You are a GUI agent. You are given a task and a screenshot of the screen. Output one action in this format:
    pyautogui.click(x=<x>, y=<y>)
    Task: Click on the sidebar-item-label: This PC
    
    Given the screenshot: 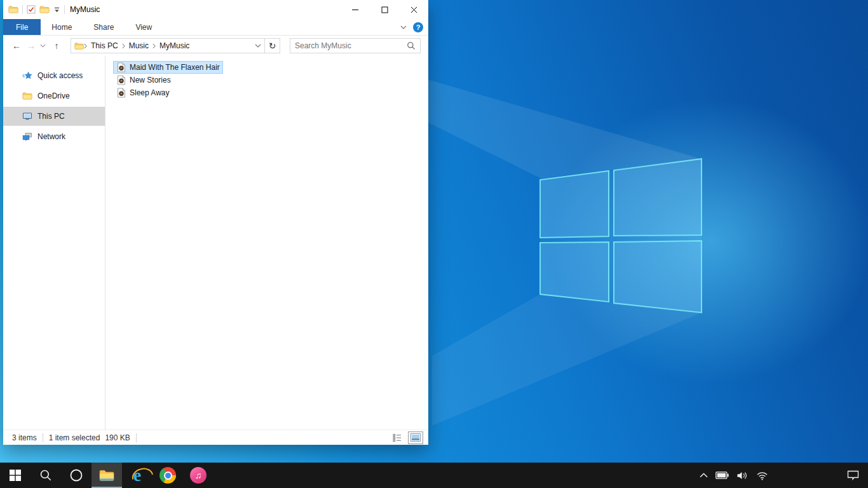 What is the action you would take?
    pyautogui.click(x=51, y=116)
    